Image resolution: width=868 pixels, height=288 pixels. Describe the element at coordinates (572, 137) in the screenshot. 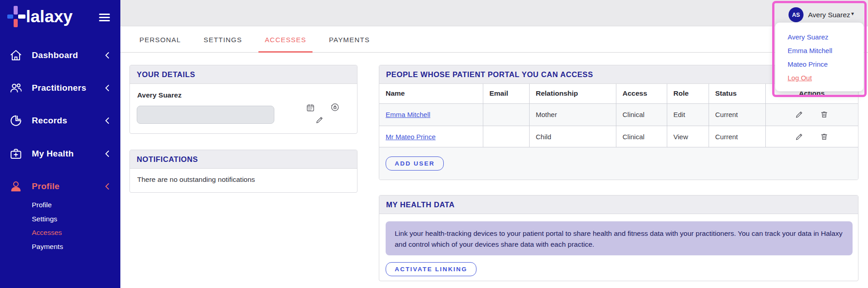

I see `cell-relationship: Child` at that location.